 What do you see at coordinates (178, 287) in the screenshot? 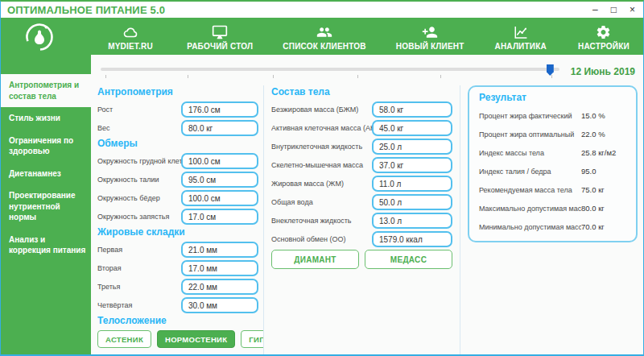
I see `form-row: Третья` at bounding box center [178, 287].